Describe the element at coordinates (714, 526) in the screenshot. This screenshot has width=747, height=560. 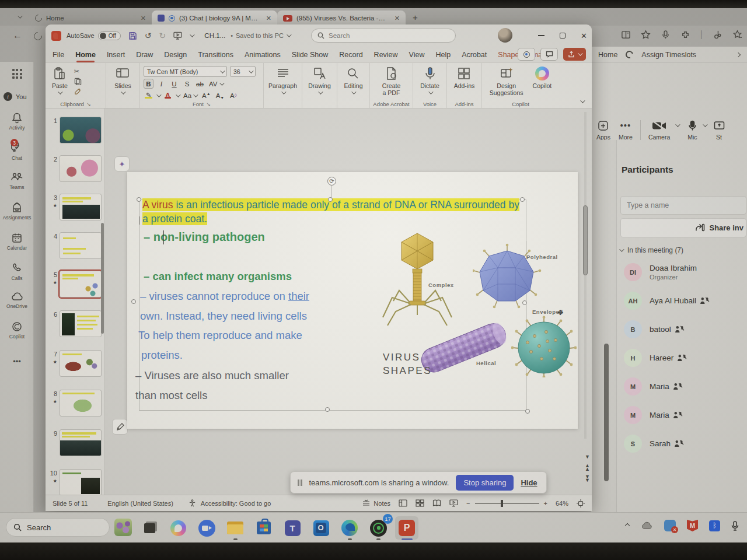
I see `bluetooth-icon: ᛒ` at that location.